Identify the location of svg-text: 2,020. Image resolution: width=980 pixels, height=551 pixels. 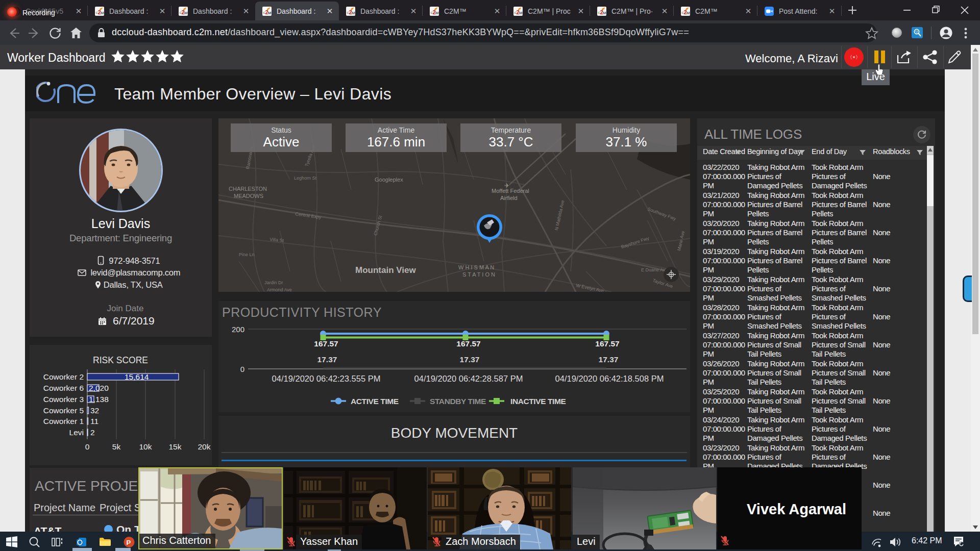
(99, 388).